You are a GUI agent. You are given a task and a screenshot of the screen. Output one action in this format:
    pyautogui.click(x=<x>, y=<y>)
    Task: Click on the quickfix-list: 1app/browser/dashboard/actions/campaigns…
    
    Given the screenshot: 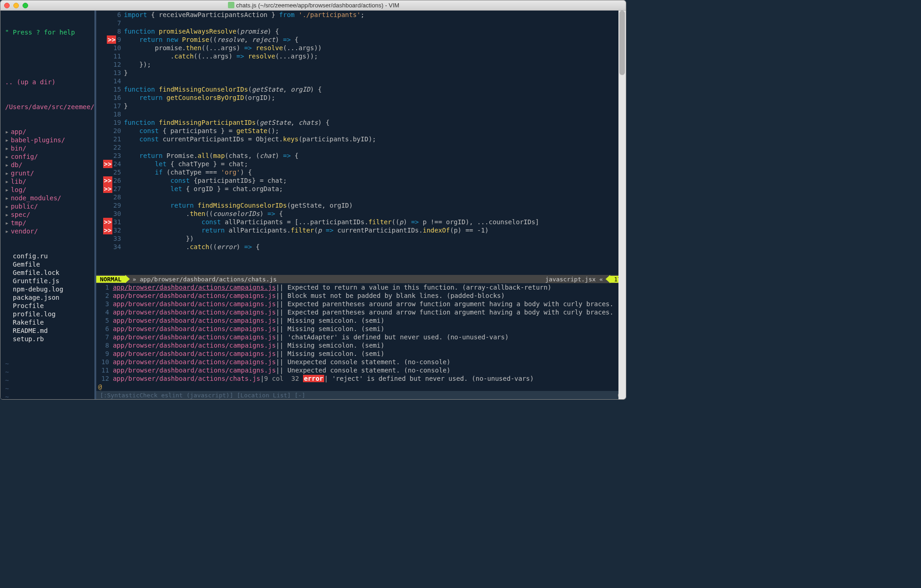 What is the action you would take?
    pyautogui.click(x=361, y=337)
    